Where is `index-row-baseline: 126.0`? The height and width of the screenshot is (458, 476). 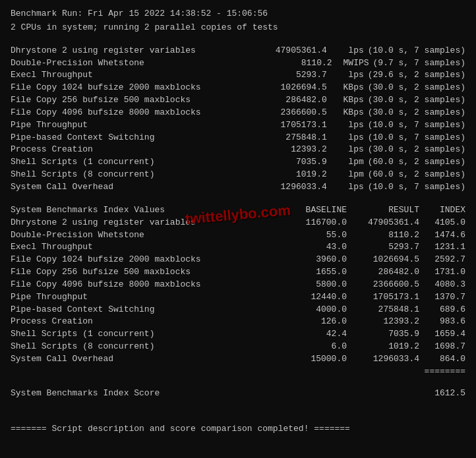
index-row-baseline: 126.0 is located at coordinates (314, 322).